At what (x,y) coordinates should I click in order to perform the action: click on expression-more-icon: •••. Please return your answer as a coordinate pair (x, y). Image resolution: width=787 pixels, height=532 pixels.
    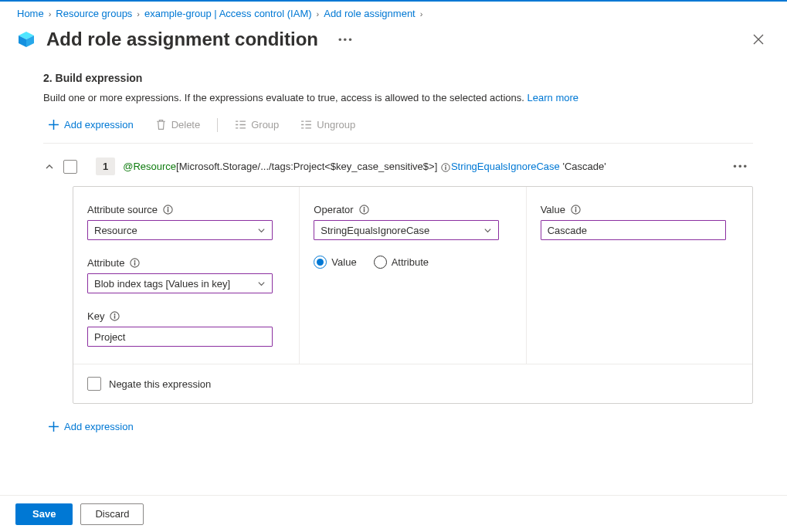
    Looking at the image, I should click on (741, 167).